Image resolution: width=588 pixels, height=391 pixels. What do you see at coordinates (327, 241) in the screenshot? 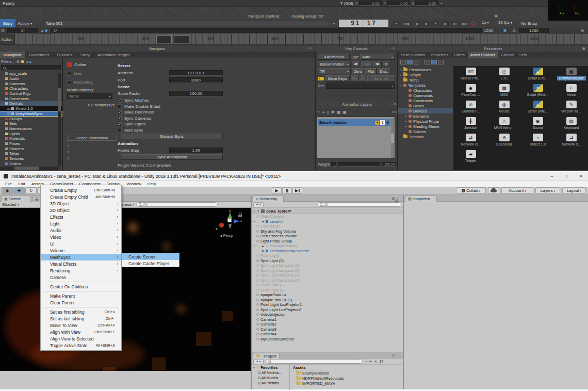
I see `hierarchy-item: Light Probe Group` at bounding box center [327, 241].